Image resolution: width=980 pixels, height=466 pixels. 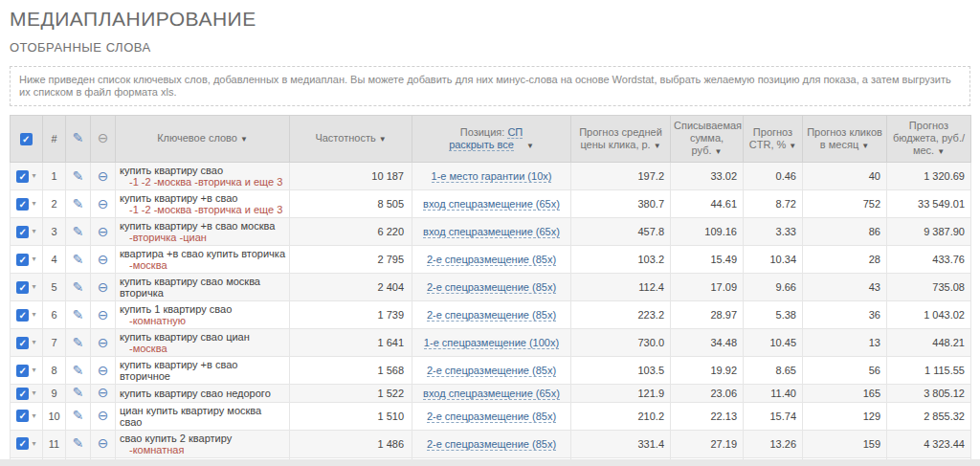 I want to click on ctr-value: 13.26, so click(x=773, y=444).